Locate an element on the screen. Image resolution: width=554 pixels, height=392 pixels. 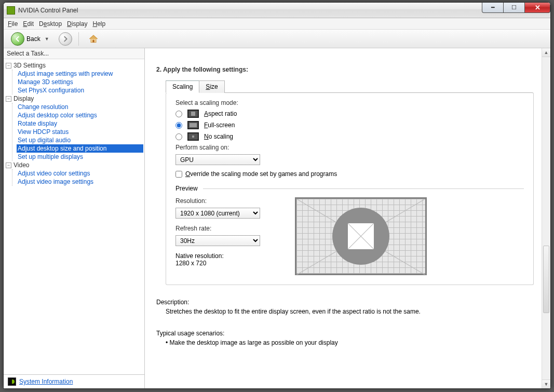
window-buttons: ━ ☐ ✕ is located at coordinates (516, 8).